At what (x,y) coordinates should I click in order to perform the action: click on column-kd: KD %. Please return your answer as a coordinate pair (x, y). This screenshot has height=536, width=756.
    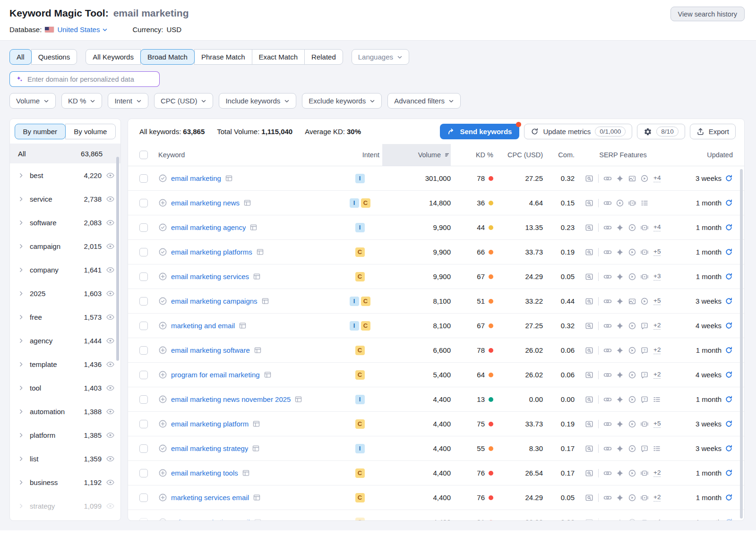
    Looking at the image, I should click on (472, 155).